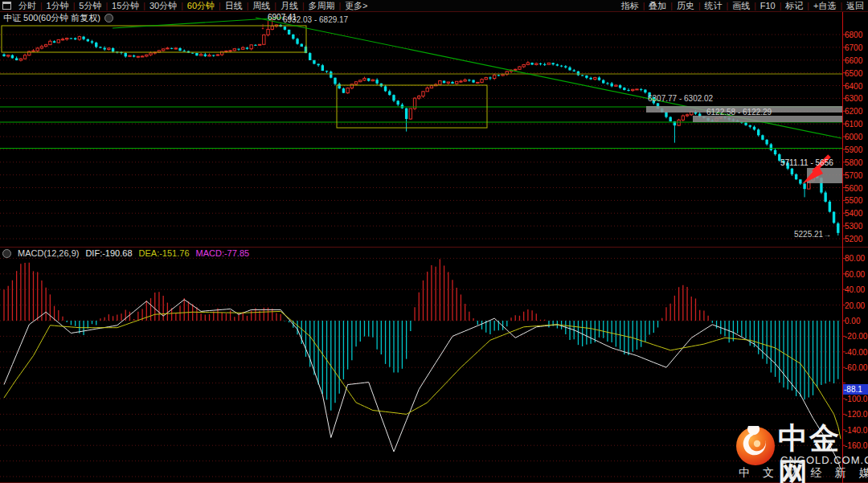  Describe the element at coordinates (164, 253) in the screenshot. I see `macd-dea-value: DEA:-151.76` at that location.